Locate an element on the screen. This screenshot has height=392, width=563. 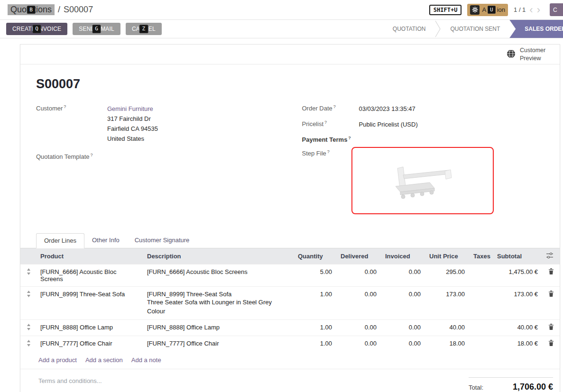
customer-address-line: United States is located at coordinates (193, 138).